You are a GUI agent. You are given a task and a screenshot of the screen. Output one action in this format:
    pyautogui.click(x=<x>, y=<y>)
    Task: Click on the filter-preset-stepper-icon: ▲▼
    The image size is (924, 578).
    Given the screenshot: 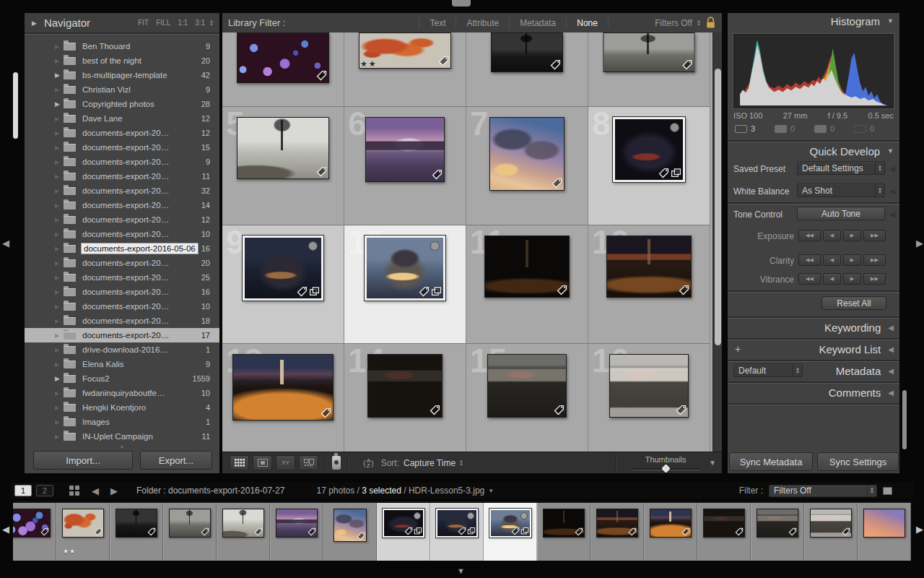 What is the action you would take?
    pyautogui.click(x=699, y=23)
    